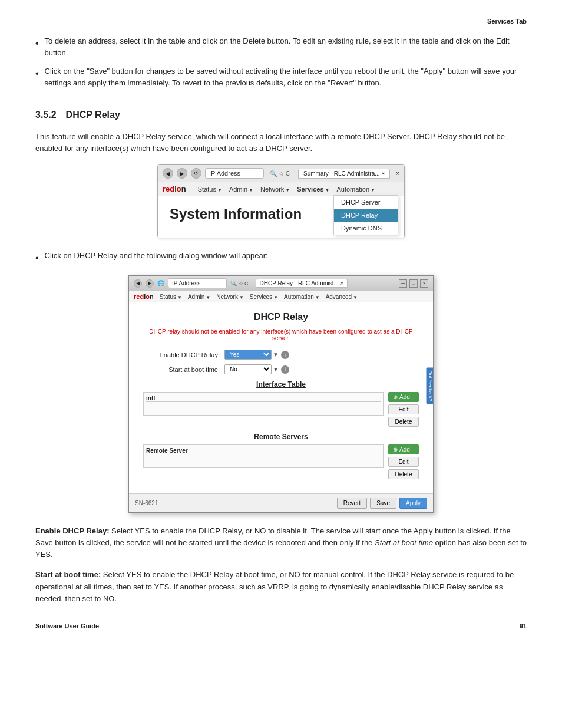  What do you see at coordinates (146, 503) in the screenshot?
I see `serial-number: SN-6621` at bounding box center [146, 503].